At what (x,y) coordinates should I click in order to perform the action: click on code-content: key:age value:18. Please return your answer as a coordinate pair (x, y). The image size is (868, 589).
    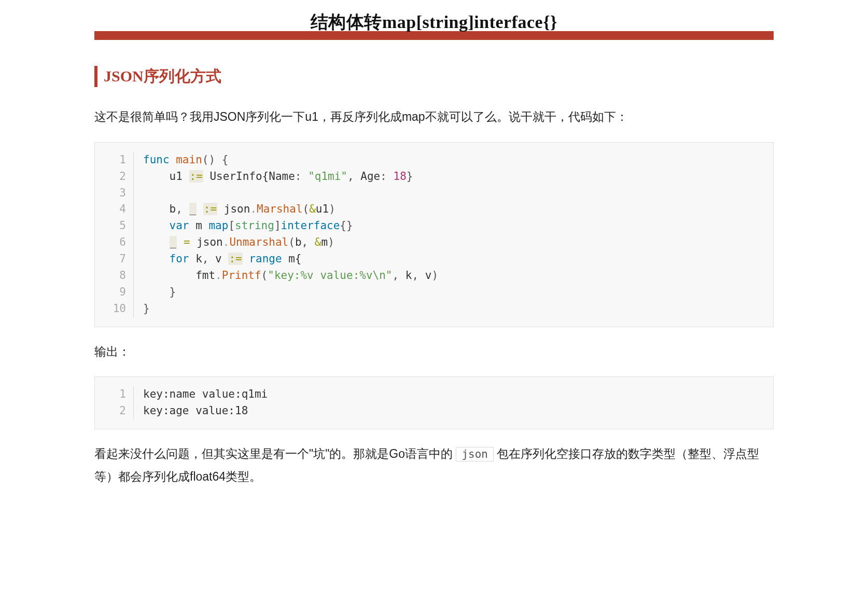
    Looking at the image, I should click on (449, 411).